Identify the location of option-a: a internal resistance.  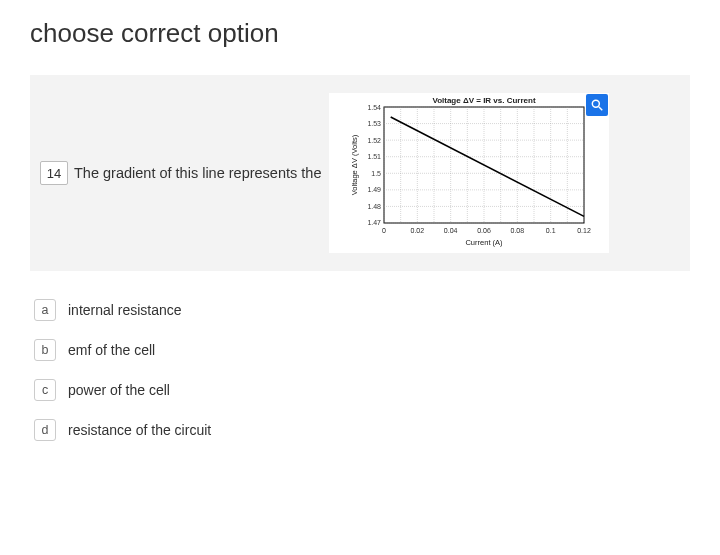
(362, 310).